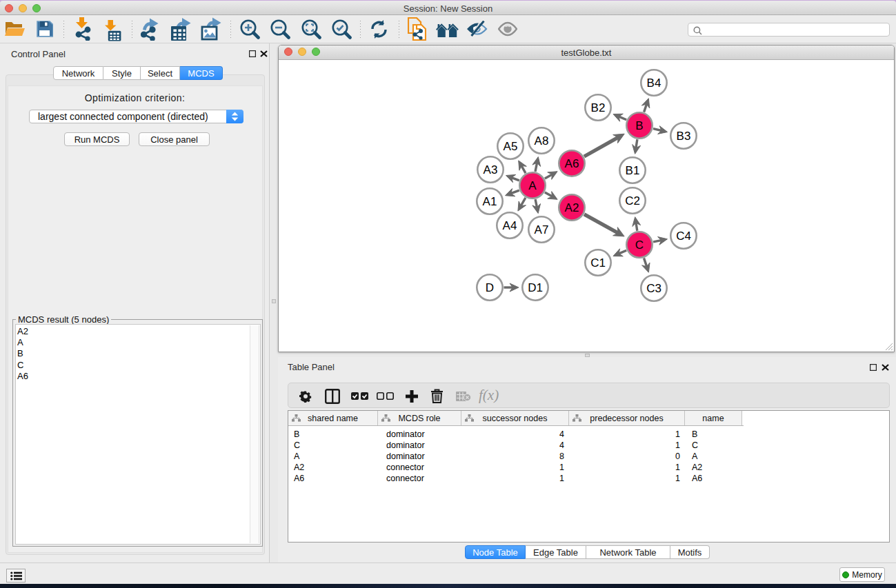  I want to click on svg-text: B1, so click(633, 171).